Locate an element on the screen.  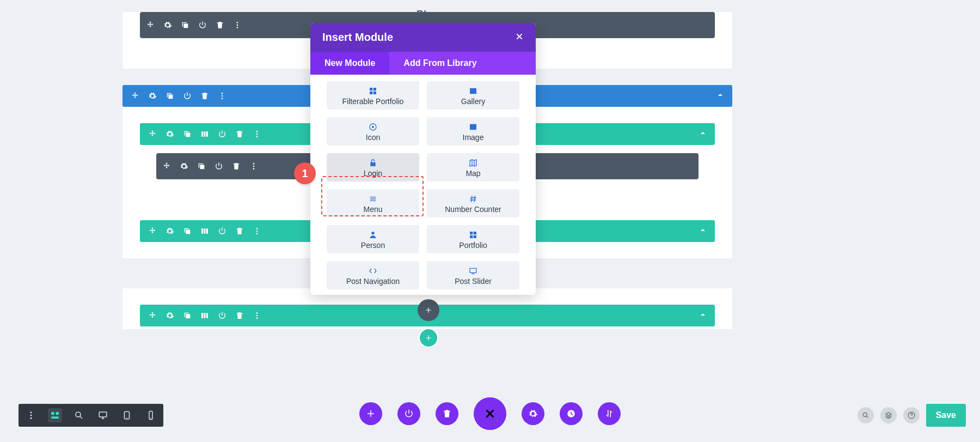
modal-header: Insert Module is located at coordinates (423, 37).